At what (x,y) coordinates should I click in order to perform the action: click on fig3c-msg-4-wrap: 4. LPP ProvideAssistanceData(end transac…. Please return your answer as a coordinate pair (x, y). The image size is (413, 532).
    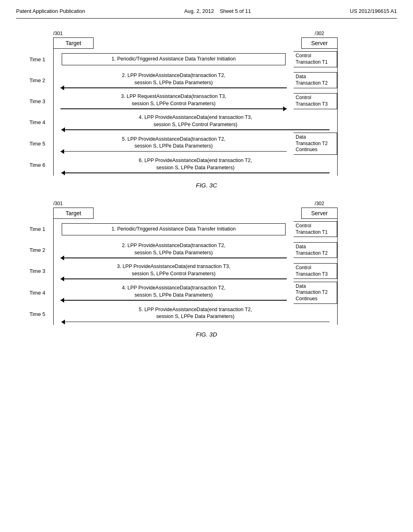
    Looking at the image, I should click on (195, 122).